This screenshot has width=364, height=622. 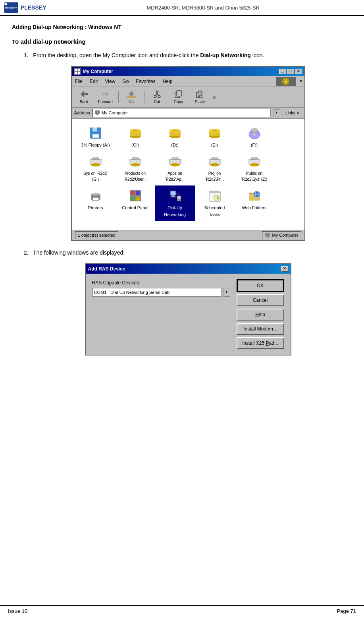 What do you see at coordinates (135, 176) in the screenshot?
I see `network-user-label: Products on'R2d2\User...` at bounding box center [135, 176].